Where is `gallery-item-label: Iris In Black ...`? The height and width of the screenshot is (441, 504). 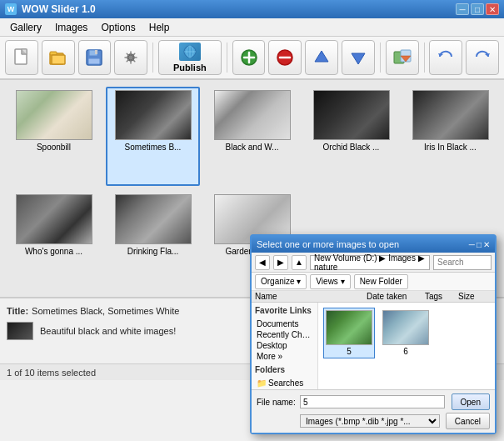 gallery-item-label: Iris In Black ... is located at coordinates (450, 147).